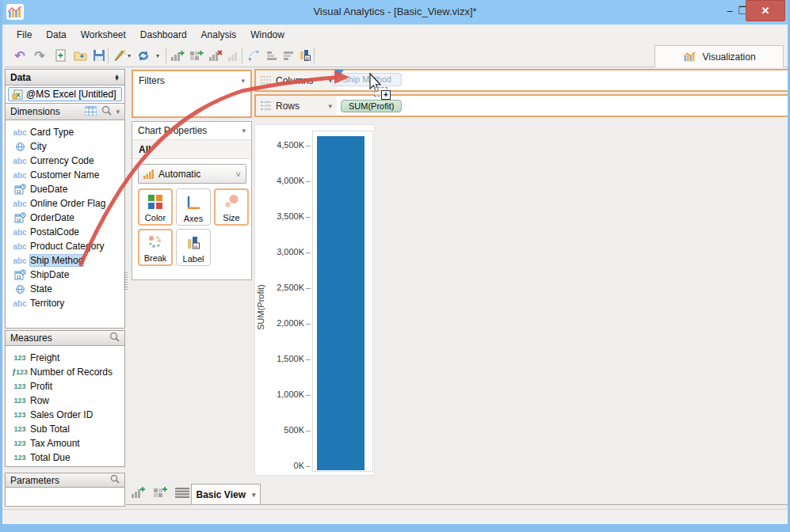 The height and width of the screenshot is (532, 790). I want to click on globe-icon, so click(20, 290).